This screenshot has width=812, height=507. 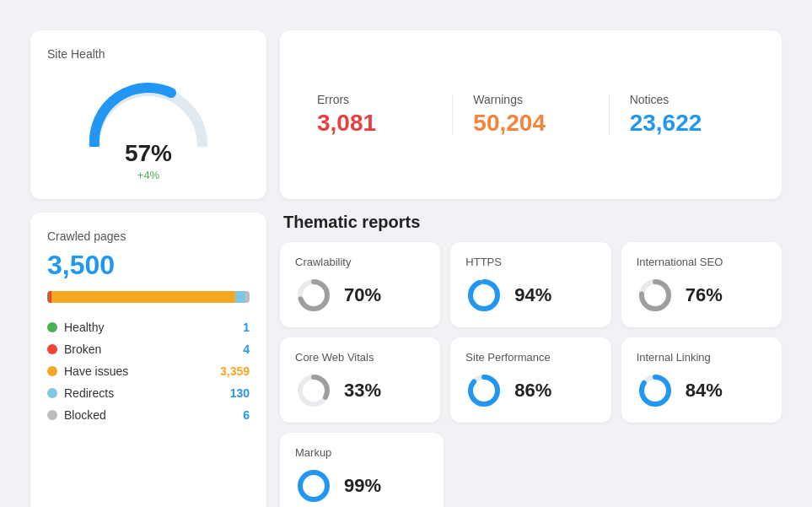 What do you see at coordinates (143, 297) in the screenshot?
I see `bar-issues` at bounding box center [143, 297].